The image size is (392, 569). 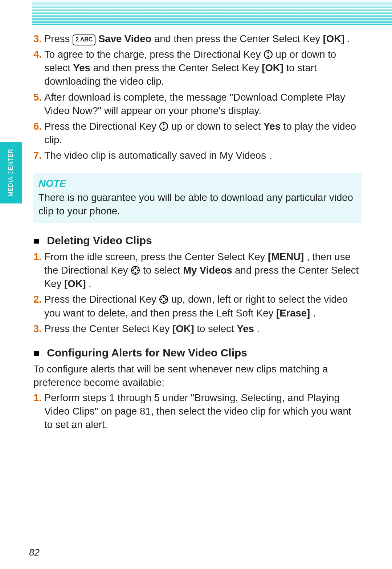 What do you see at coordinates (197, 204) in the screenshot?
I see `note-text: There is no guarantee you will be able t…` at bounding box center [197, 204].